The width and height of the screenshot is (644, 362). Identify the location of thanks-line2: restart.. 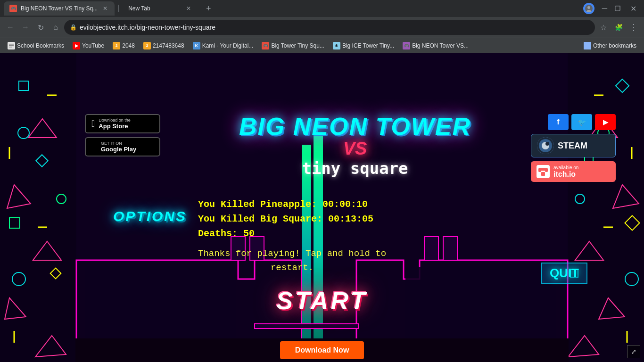
(292, 268).